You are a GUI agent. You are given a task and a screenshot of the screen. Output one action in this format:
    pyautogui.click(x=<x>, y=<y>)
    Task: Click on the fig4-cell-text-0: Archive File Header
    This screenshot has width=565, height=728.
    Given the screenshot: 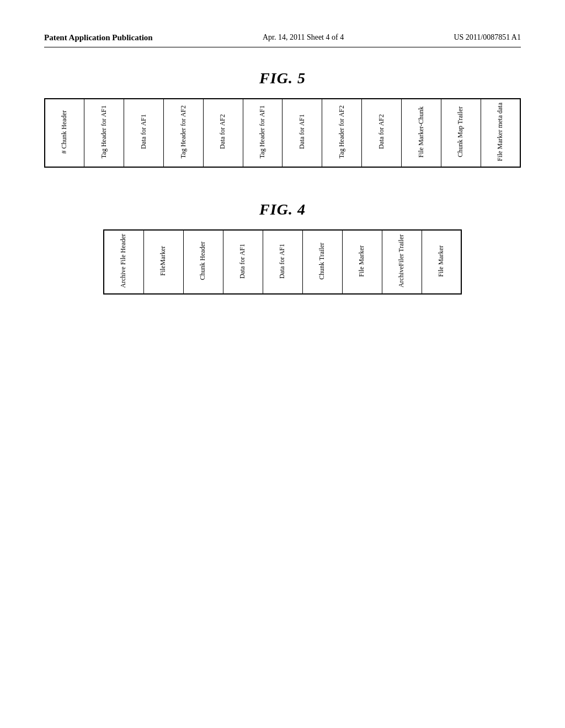 What is the action you would take?
    pyautogui.click(x=124, y=261)
    